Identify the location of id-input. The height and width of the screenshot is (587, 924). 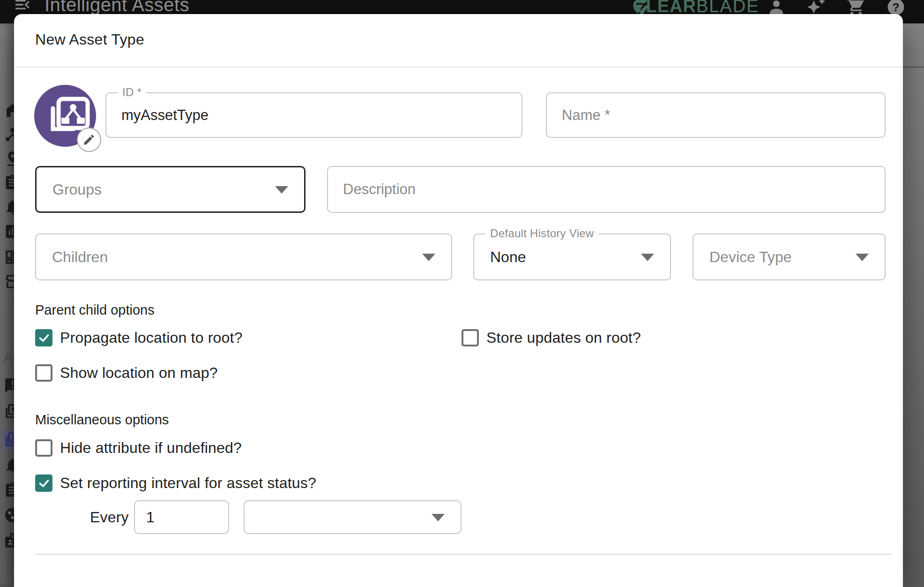
(314, 115).